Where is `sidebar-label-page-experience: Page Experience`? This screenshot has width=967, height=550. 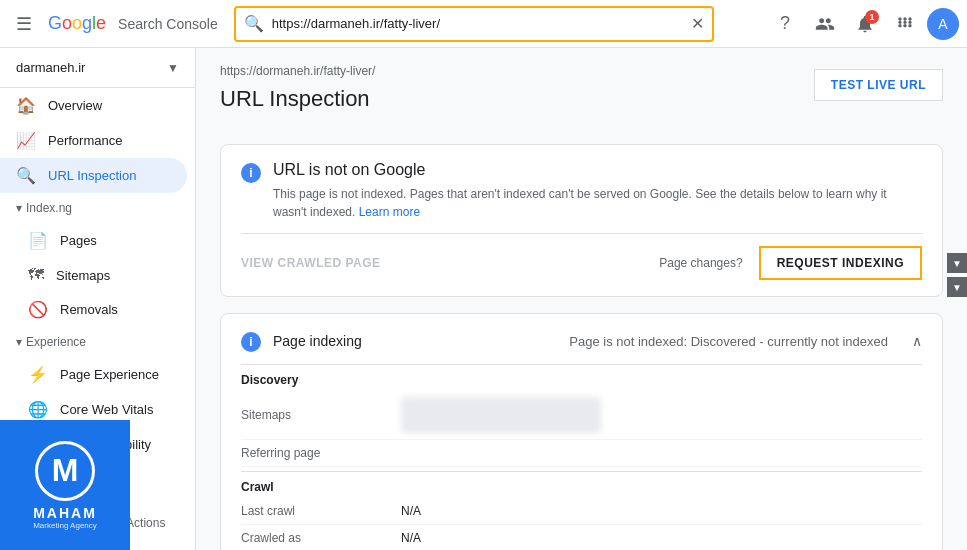
sidebar-label-page-experience: Page Experience is located at coordinates (110, 374).